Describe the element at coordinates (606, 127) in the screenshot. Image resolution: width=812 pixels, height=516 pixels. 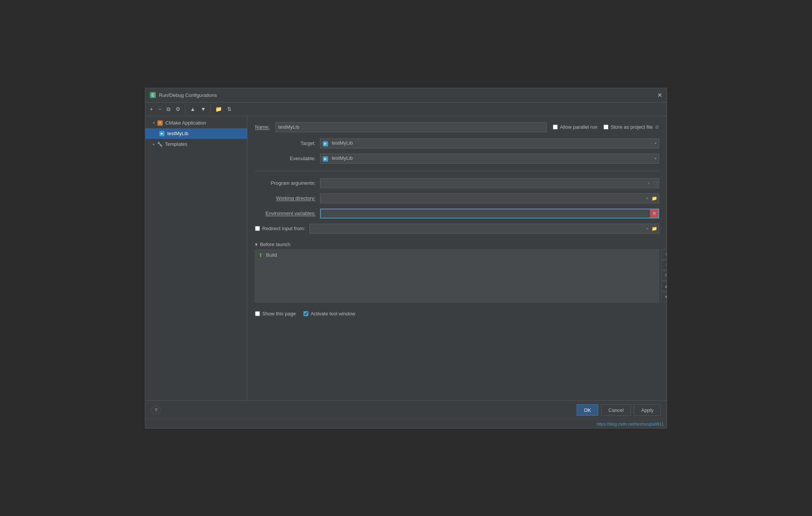
I see `store-project-checkbox` at that location.